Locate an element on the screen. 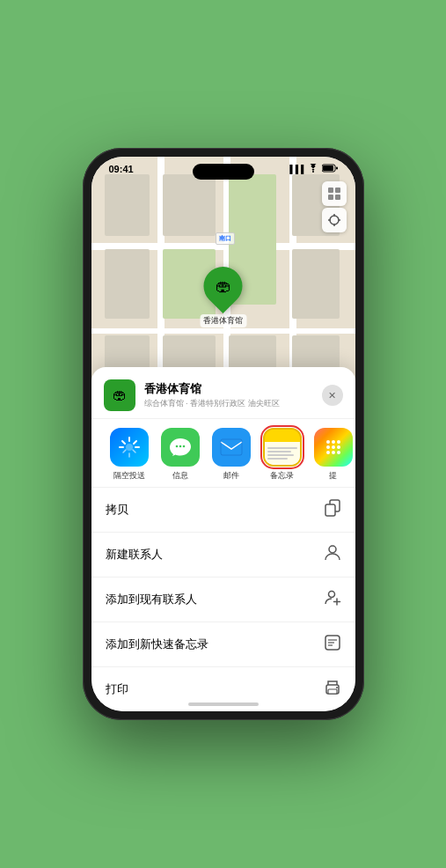  stadium-pin-icon: 🏟 is located at coordinates (223, 285).